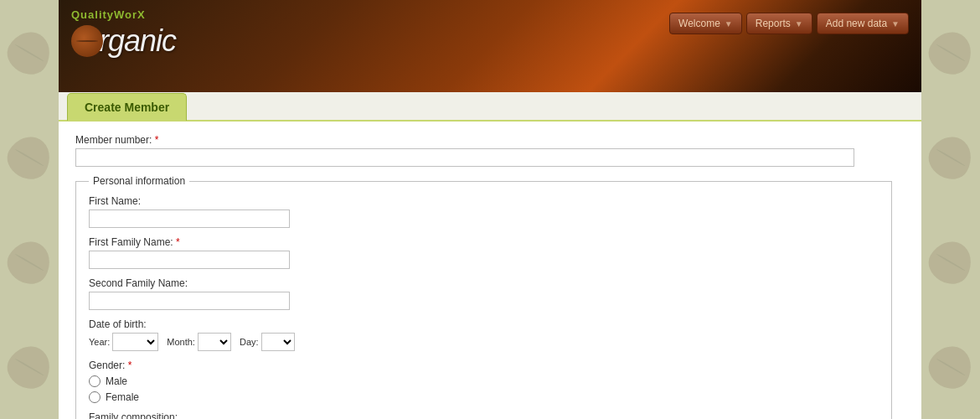 Image resolution: width=980 pixels, height=419 pixels. Describe the element at coordinates (484, 389) in the screenshot. I see `gender-radio-group: Male Female` at that location.